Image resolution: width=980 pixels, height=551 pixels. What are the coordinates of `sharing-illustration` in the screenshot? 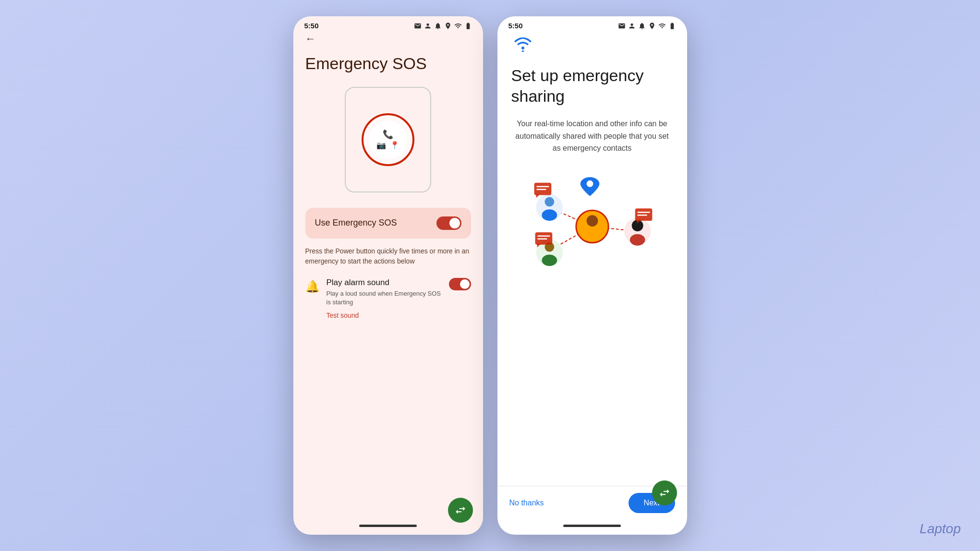 It's located at (593, 227).